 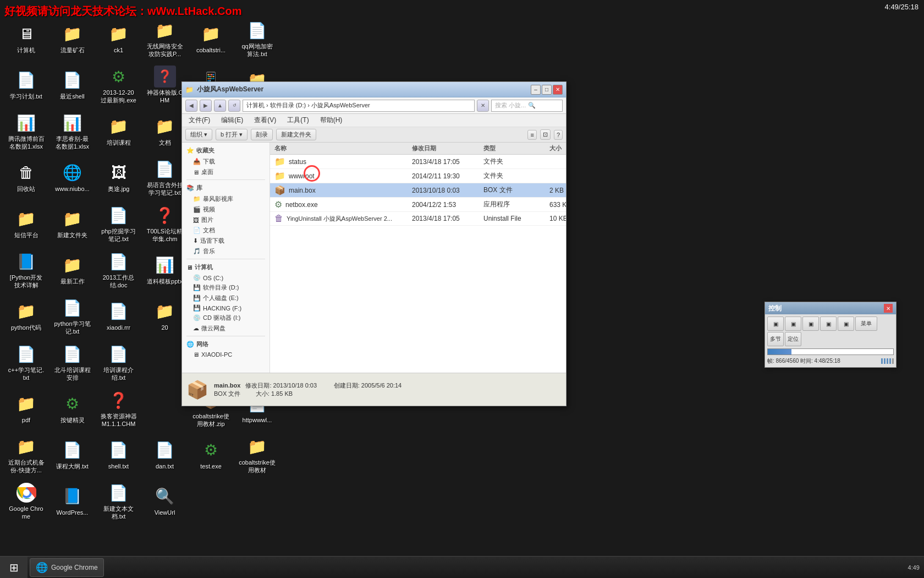 What do you see at coordinates (226, 277) in the screenshot?
I see `sidebar-item-os: 💿 OS (C:)` at bounding box center [226, 277].